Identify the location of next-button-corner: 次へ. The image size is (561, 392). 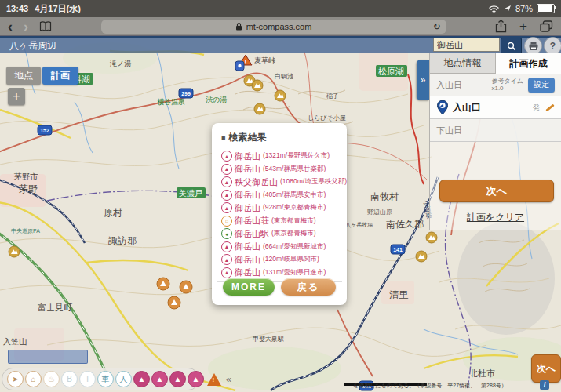
(546, 368).